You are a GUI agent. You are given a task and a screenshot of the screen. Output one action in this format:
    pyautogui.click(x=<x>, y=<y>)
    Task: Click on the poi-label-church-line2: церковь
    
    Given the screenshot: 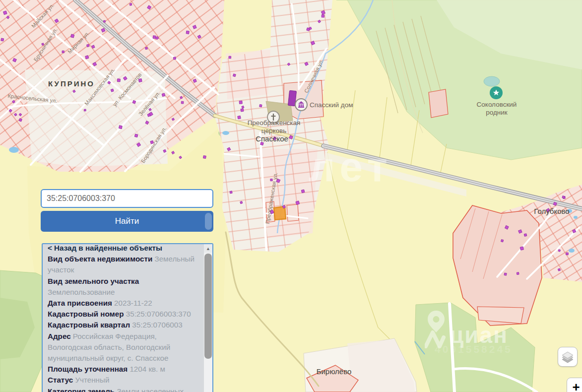 What is the action you would take?
    pyautogui.click(x=274, y=131)
    